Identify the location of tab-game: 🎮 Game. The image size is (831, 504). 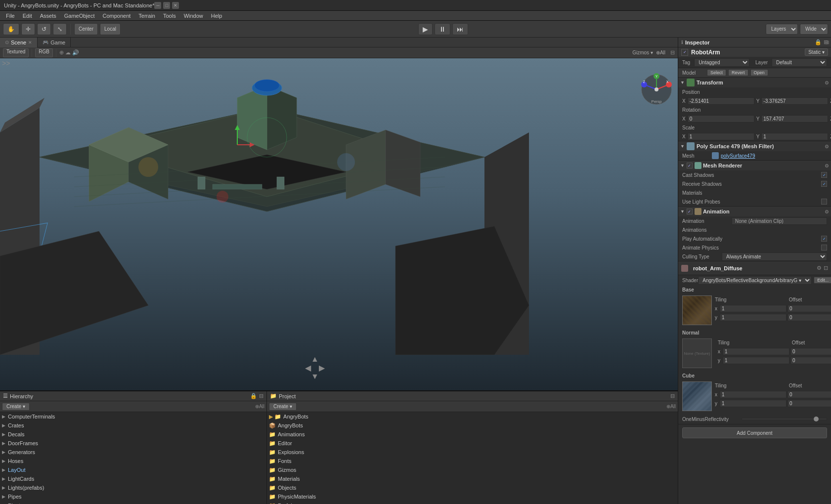
(54, 42).